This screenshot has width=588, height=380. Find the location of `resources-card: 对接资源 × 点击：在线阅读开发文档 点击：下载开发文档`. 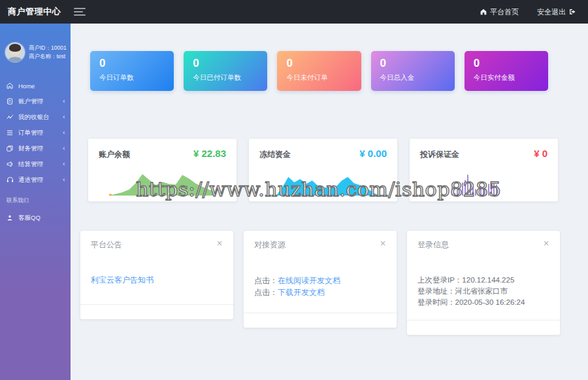

resources-card: 对接资源 × 点击：在线阅读开发文档 点击：下载开发文档 is located at coordinates (320, 279).